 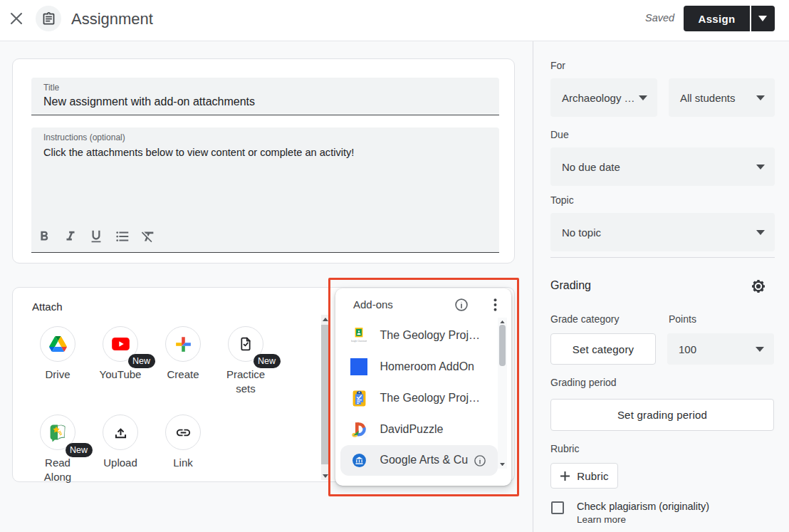 I want to click on attach-option-upload: Upload, so click(x=120, y=442).